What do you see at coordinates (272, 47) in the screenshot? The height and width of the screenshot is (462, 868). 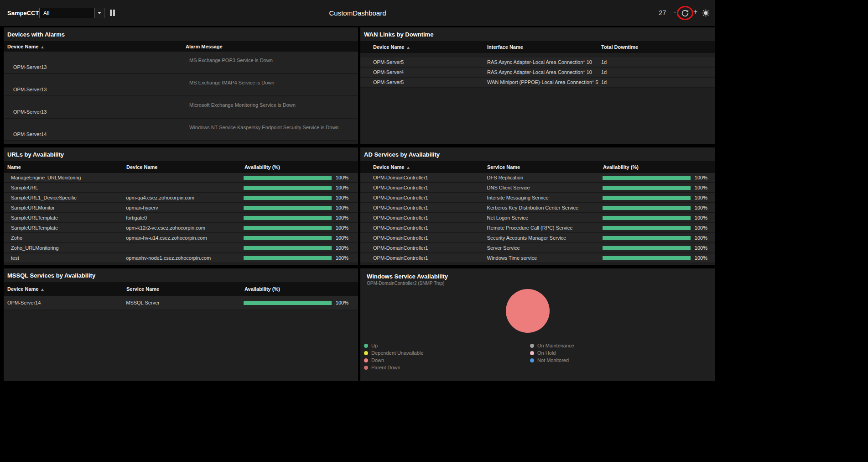 I see `column-header-alarm-message: Alarm Message` at bounding box center [272, 47].